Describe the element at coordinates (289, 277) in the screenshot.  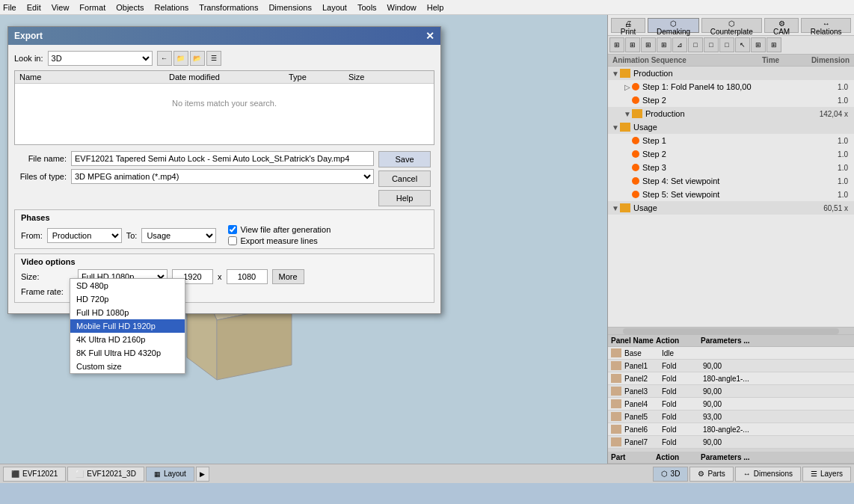
I see `more-button: More` at that location.